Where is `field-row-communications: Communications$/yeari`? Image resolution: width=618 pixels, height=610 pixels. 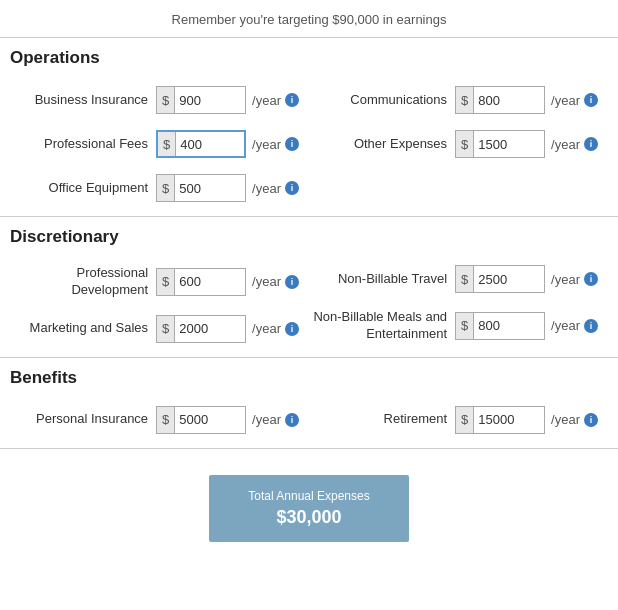 field-row-communications: Communications$/yeari is located at coordinates (458, 100).